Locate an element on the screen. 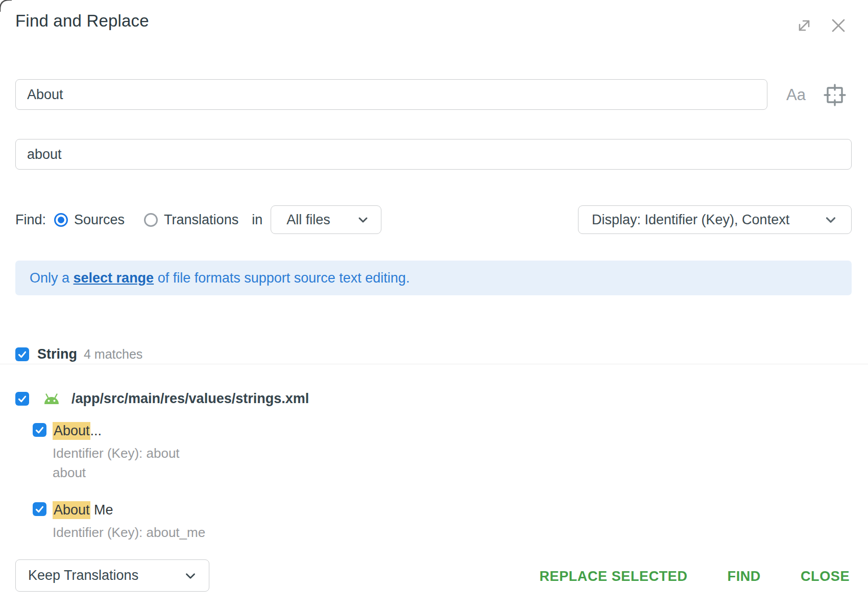  file-checkbox is located at coordinates (22, 399).